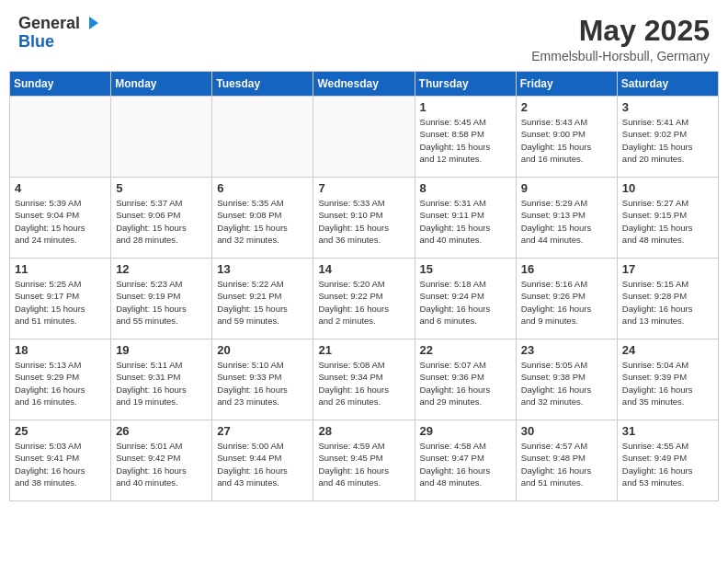  What do you see at coordinates (364, 302) in the screenshot?
I see `day-detail: Sunrise: 5:20 AM Sunset: 9:22 PM Dayligh…` at bounding box center [364, 302].